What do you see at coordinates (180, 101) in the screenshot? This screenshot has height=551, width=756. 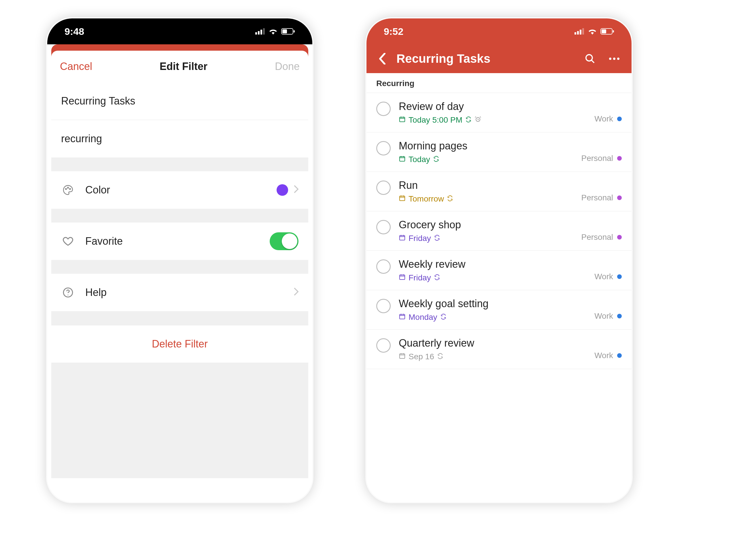 I see `filter-name-field: Recurring Tasks` at bounding box center [180, 101].